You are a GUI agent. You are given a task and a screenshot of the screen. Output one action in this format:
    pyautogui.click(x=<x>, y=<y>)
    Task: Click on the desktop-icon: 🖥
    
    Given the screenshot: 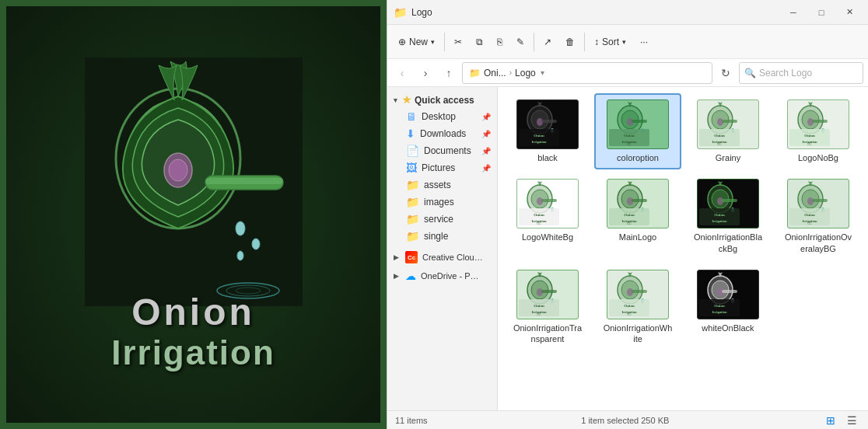 What is the action you would take?
    pyautogui.click(x=411, y=117)
    